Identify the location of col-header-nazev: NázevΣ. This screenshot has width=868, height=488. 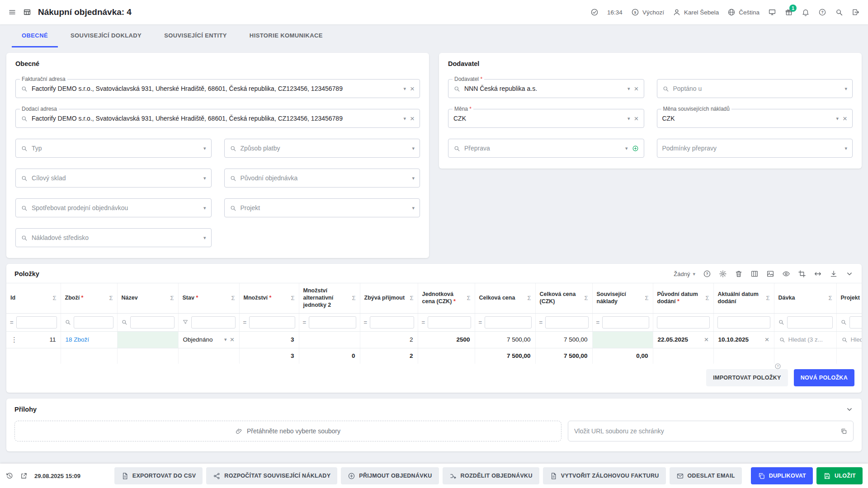
(147, 298).